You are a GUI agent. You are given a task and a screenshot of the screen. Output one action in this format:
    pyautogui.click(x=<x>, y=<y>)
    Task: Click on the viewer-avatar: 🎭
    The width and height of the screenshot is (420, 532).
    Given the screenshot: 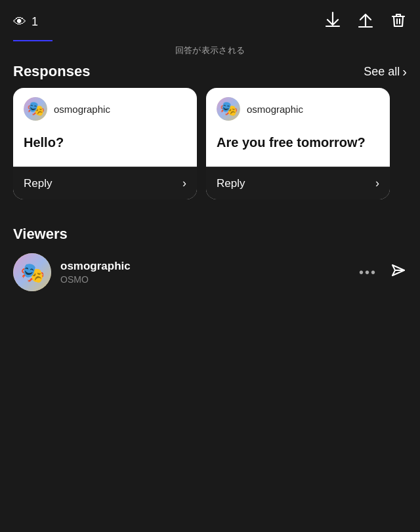 What is the action you would take?
    pyautogui.click(x=32, y=272)
    